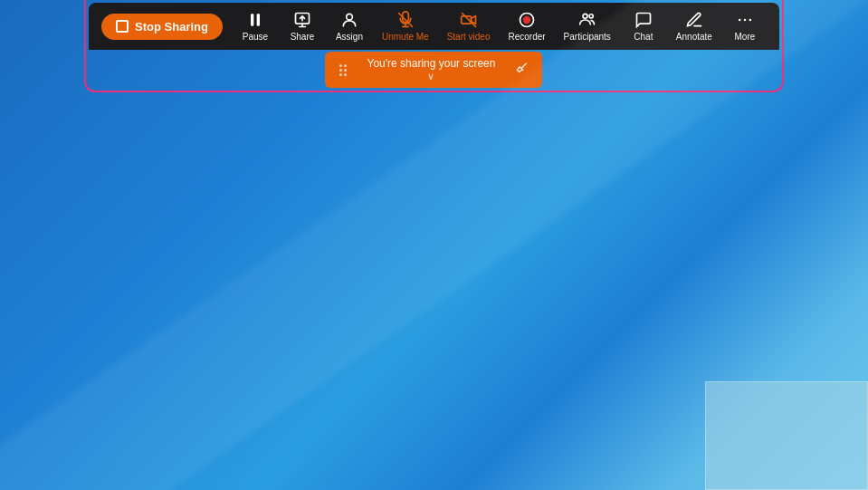  What do you see at coordinates (521, 71) in the screenshot?
I see `pin-icon` at bounding box center [521, 71].